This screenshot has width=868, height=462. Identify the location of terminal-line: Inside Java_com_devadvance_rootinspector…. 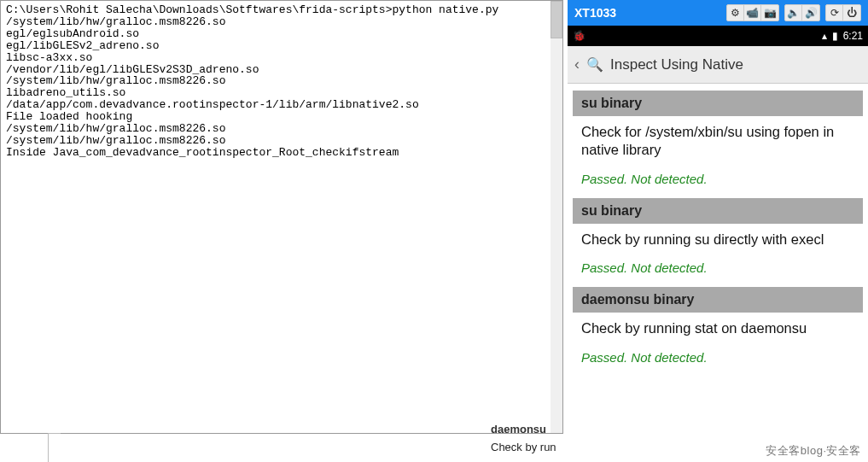
(202, 152).